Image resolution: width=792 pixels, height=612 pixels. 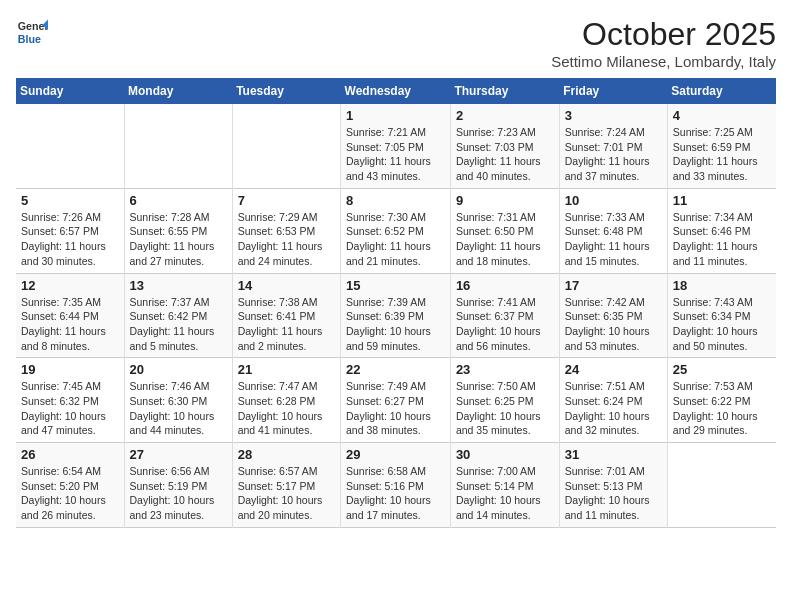 What do you see at coordinates (613, 230) in the screenshot?
I see `table-row: 10Sunrise: 7:33 AM Sunset: 6:48 PM Dayli…` at bounding box center [613, 230].